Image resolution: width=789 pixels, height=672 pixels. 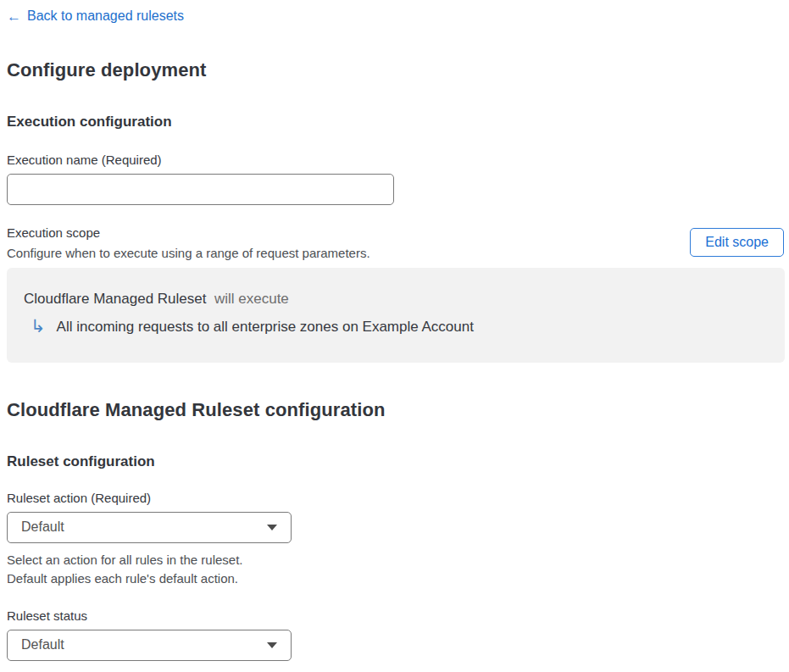 What do you see at coordinates (38, 325) in the screenshot?
I see `elbow-arrow-icon: ↳` at bounding box center [38, 325].